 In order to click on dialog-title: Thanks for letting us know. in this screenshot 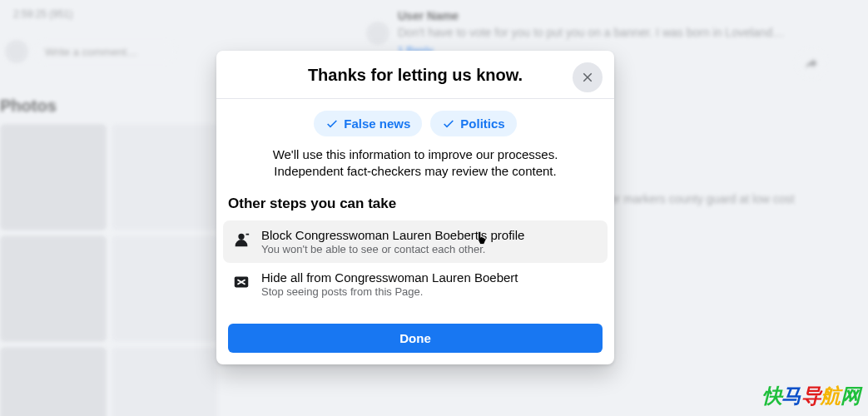, I will do `click(415, 75)`.